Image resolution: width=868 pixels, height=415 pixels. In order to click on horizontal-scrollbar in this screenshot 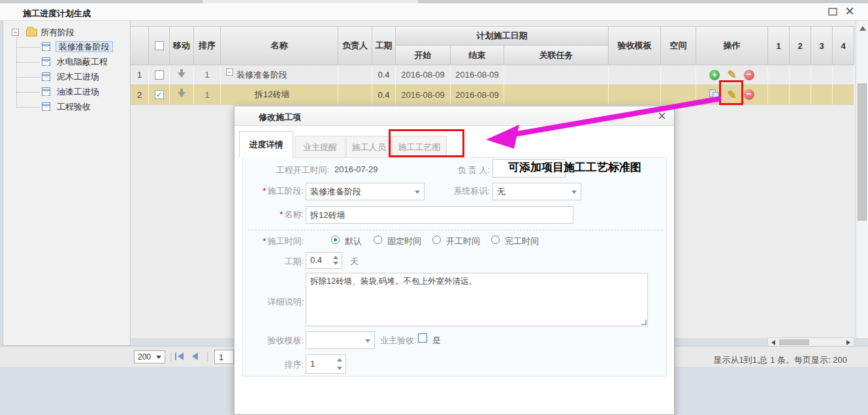, I will do `click(811, 342)`.